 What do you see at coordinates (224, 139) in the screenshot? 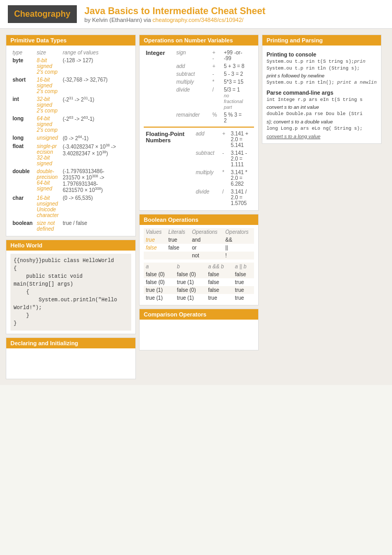
I see `fp-add-sym: +` at bounding box center [224, 139].